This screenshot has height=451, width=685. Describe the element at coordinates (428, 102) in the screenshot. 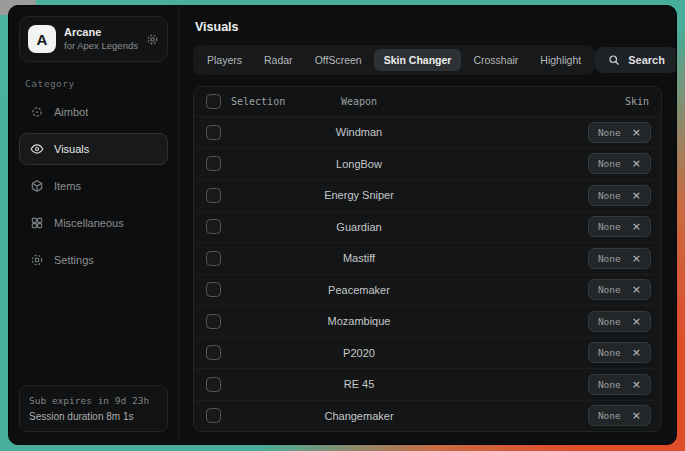

I see `table-header: Selection Weapon Skin` at that location.